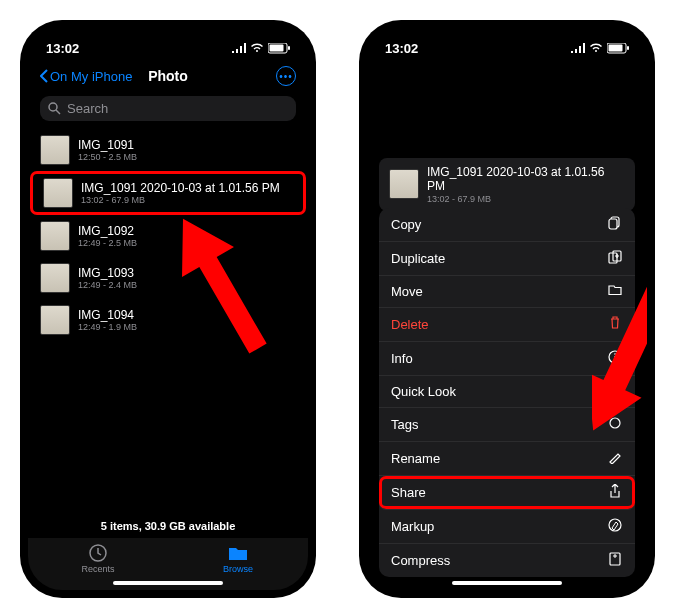  What do you see at coordinates (168, 108) in the screenshot?
I see `search-field: Search` at bounding box center [168, 108].